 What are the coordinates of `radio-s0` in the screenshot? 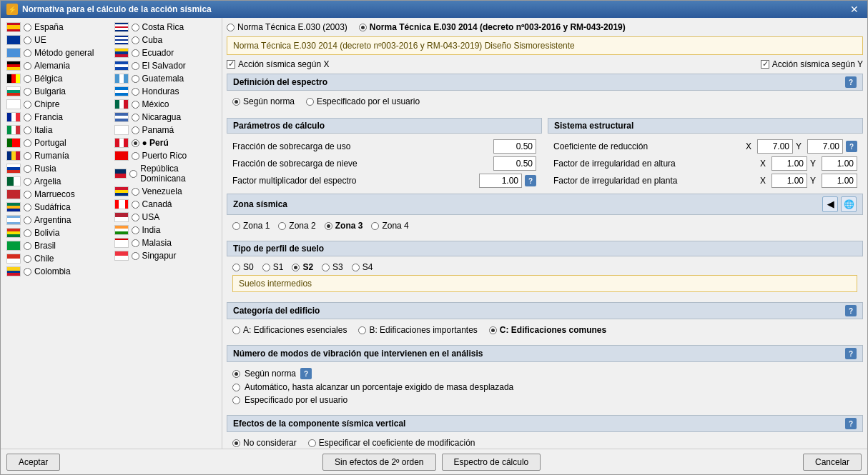 It's located at (236, 267).